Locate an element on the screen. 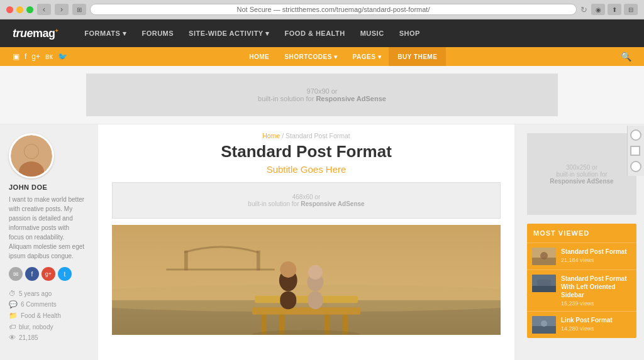 The height and width of the screenshot is (360, 644). subnav-buytheme: BUY THEME is located at coordinates (418, 57).